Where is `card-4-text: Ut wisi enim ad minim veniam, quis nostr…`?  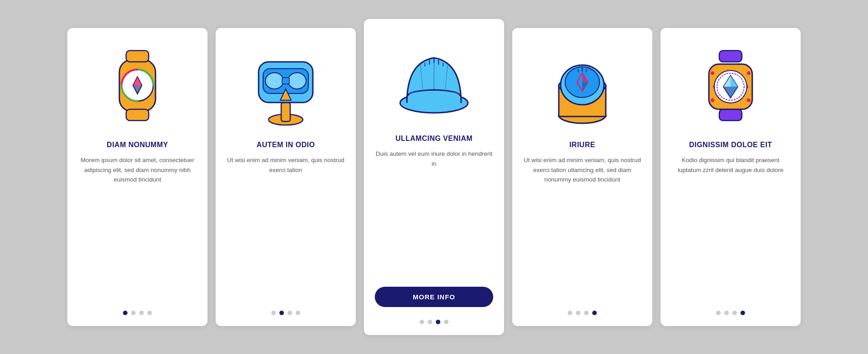 card-4-text: Ut wisi enim ad minim veniam, quis nostr… is located at coordinates (582, 226).